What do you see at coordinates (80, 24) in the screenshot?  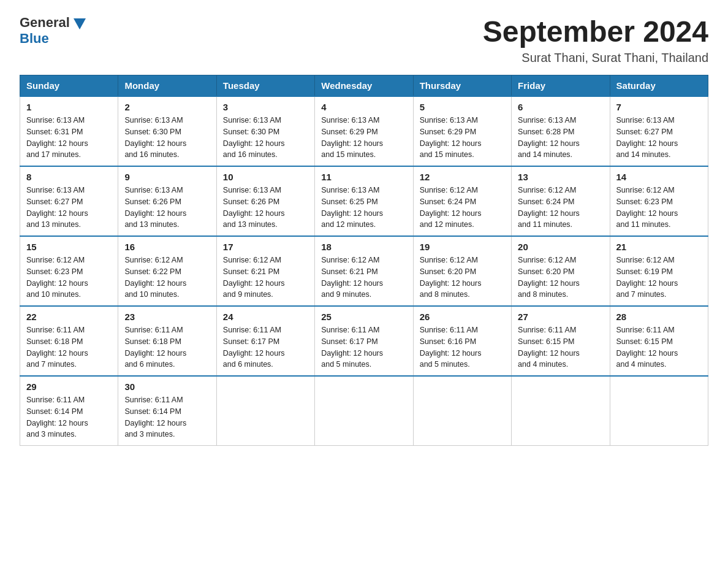 I see `logo-triangle-icon` at bounding box center [80, 24].